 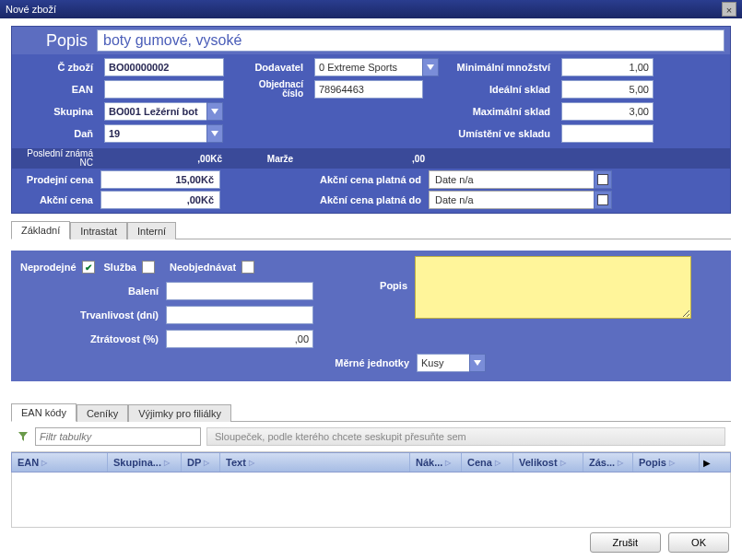 What do you see at coordinates (57, 41) in the screenshot?
I see `popis-label: Popis` at bounding box center [57, 41].